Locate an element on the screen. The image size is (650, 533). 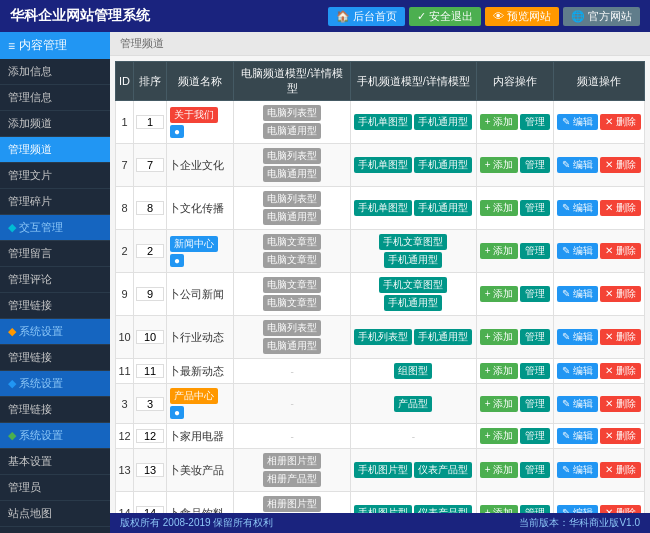
cell-id: 13 is located at coordinates (125, 470).